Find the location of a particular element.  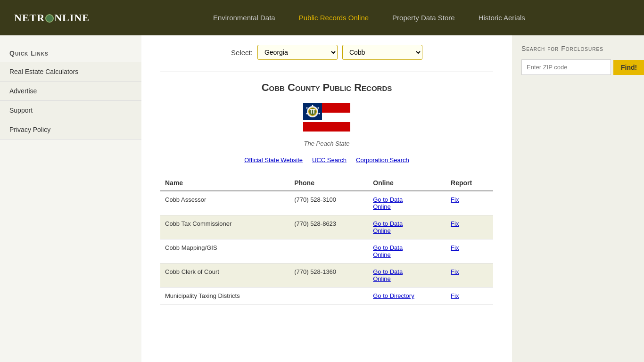

online-link: Go to Directory is located at coordinates (393, 296).